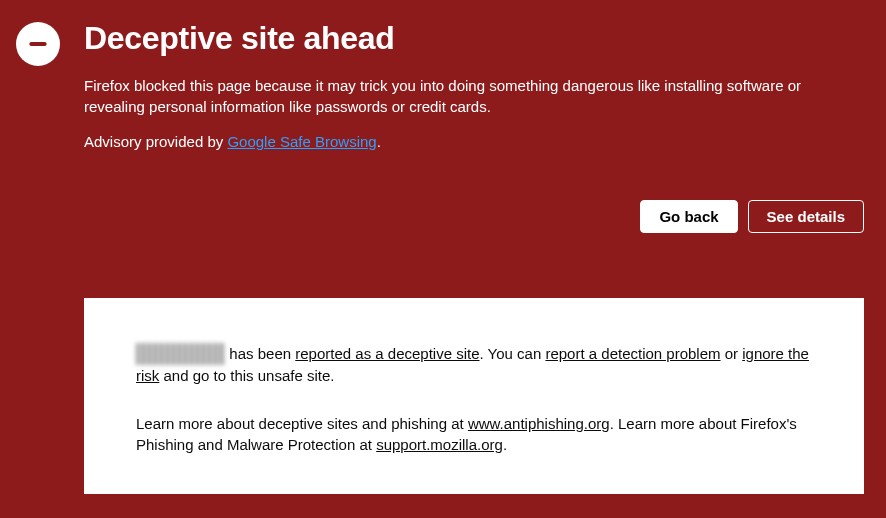  Describe the element at coordinates (474, 365) in the screenshot. I see `details-paragraph-1: ██████ ██ has been reported as a decepti…` at that location.